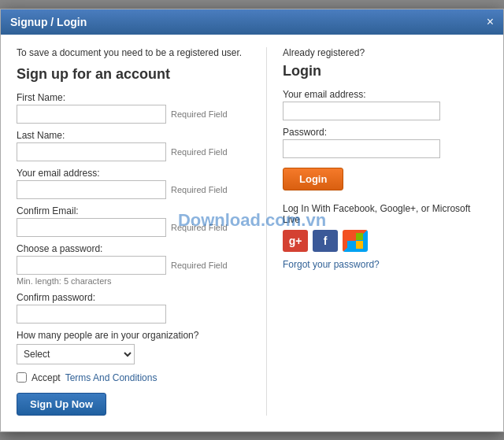  Describe the element at coordinates (134, 308) in the screenshot. I see `confirm-password-group: Confirm password:` at that location.